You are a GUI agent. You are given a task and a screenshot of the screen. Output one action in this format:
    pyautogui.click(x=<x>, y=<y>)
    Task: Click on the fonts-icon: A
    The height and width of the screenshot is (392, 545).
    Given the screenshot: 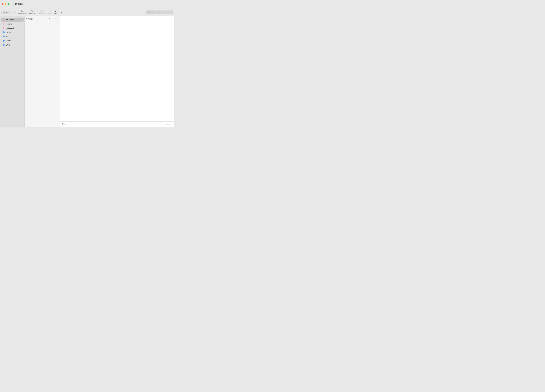 What is the action you would take?
    pyautogui.click(x=56, y=11)
    